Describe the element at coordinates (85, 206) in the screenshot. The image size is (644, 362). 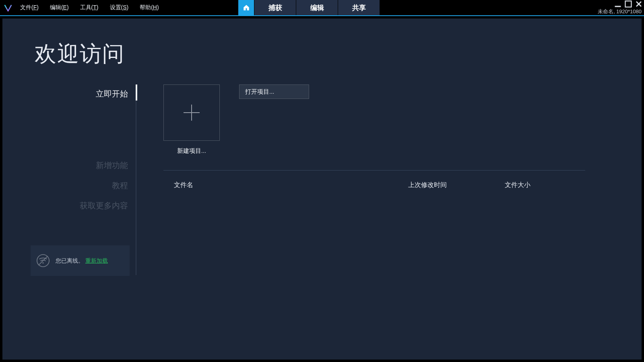
I see `sidebar-item-getmore: 获取更多内容` at that location.